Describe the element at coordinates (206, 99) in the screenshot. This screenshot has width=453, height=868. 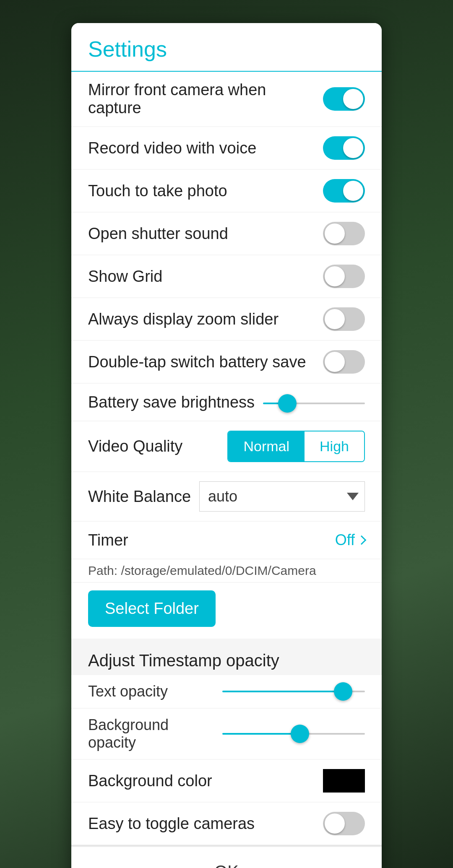
I see `mirror-front-camera-label: Mirror front camera when capture` at that location.